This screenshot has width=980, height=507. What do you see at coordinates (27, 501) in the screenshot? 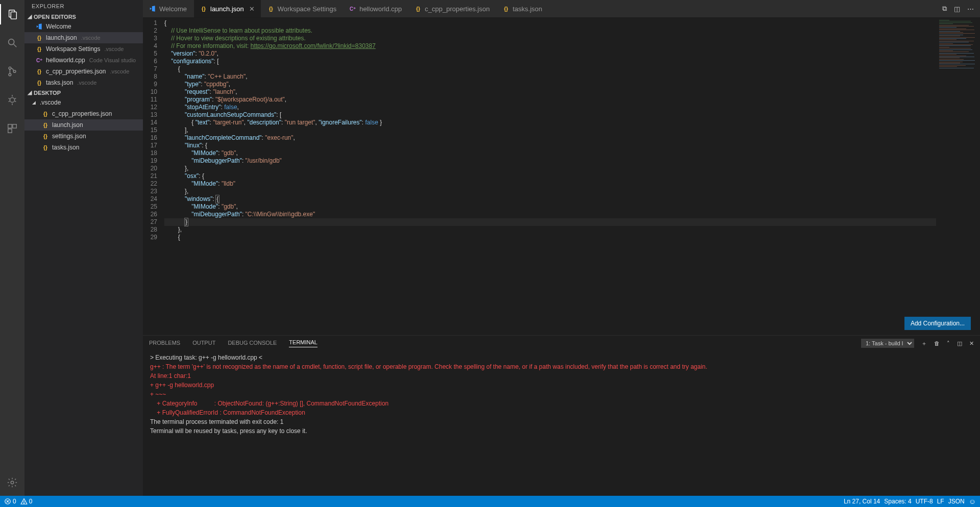
I see `status-warnings: 0` at bounding box center [27, 501].